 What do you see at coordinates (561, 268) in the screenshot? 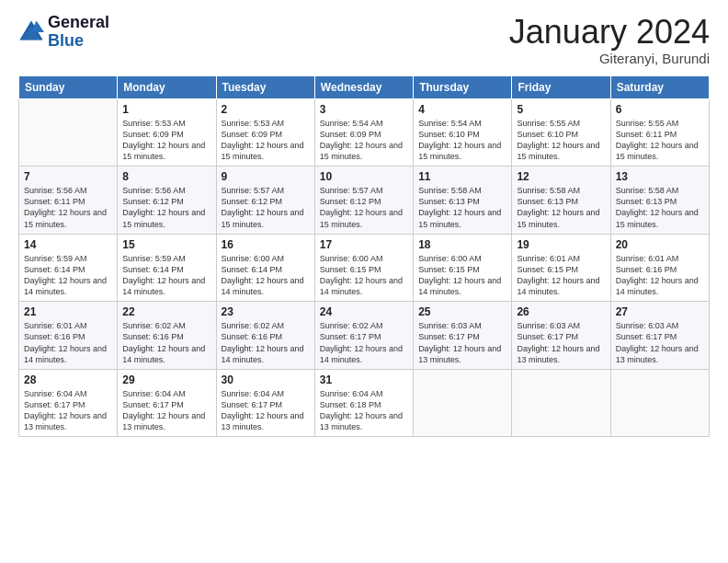
I see `day-cell: 19Sunrise: 6:01 AMSunset: 6:15 PMDayligh…` at bounding box center [561, 268].